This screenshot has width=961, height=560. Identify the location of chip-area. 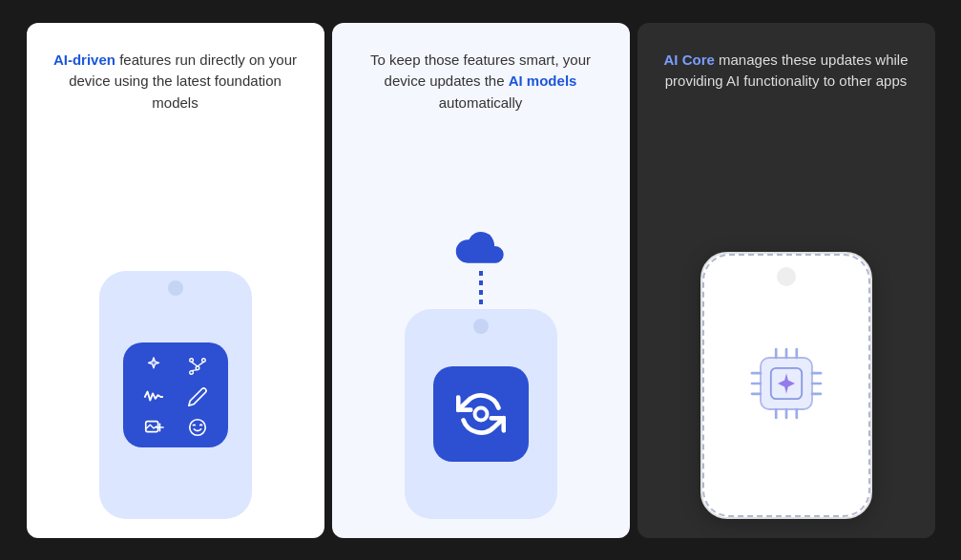
(786, 385).